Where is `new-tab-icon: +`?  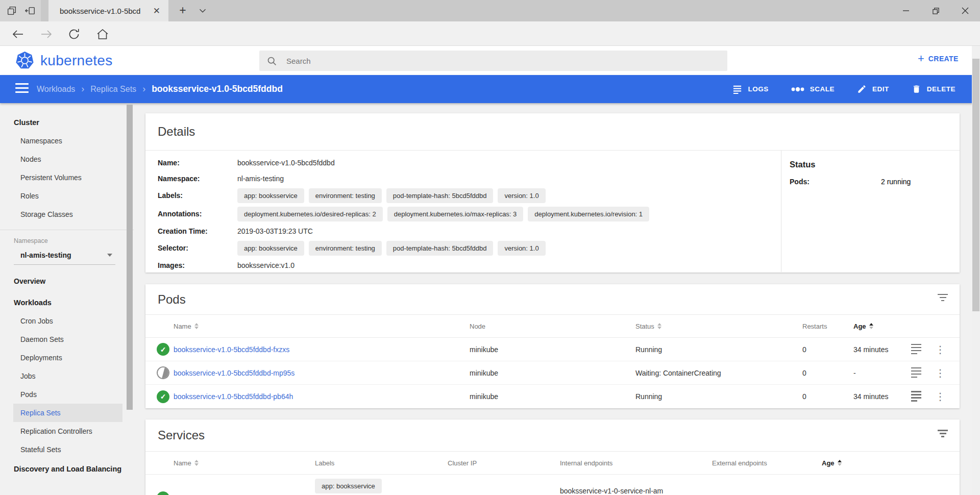
new-tab-icon: + is located at coordinates (183, 10).